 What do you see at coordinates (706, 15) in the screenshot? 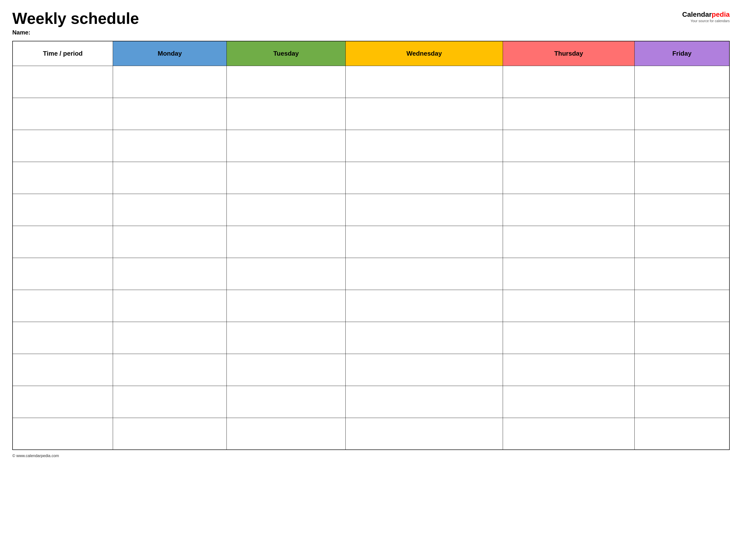
I see `logo-text: Calendarpedia` at bounding box center [706, 15].